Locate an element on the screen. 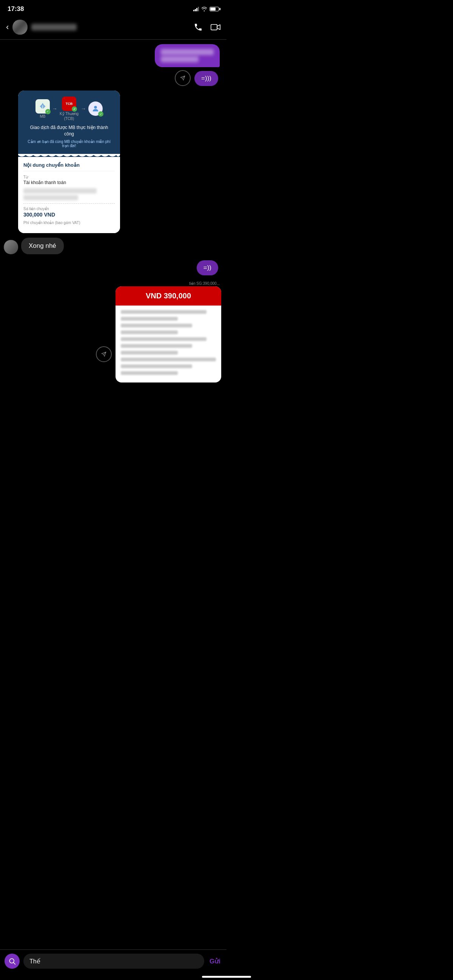 This screenshot has width=453, height=980. outgoing-emoji-2: =)) is located at coordinates (207, 268).